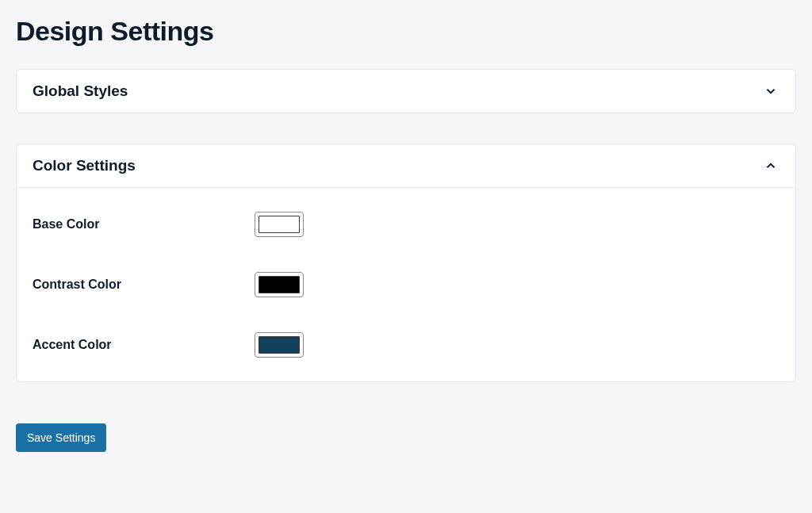 The image size is (812, 513). Describe the element at coordinates (406, 224) in the screenshot. I see `base-color-row: Base Color` at that location.